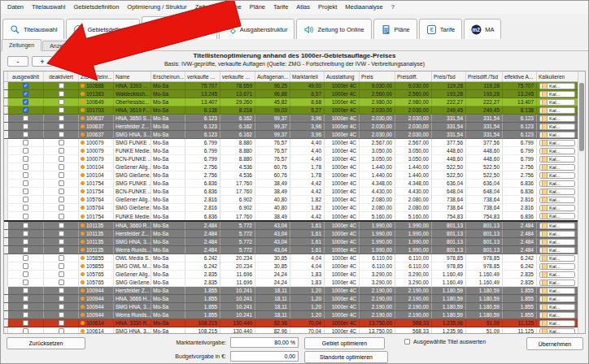 The width and height of the screenshot is (589, 364). I want to click on table-row: 100637Hersfelder Z...Mo-Sa6.1236.16299,3…, so click(291, 127).